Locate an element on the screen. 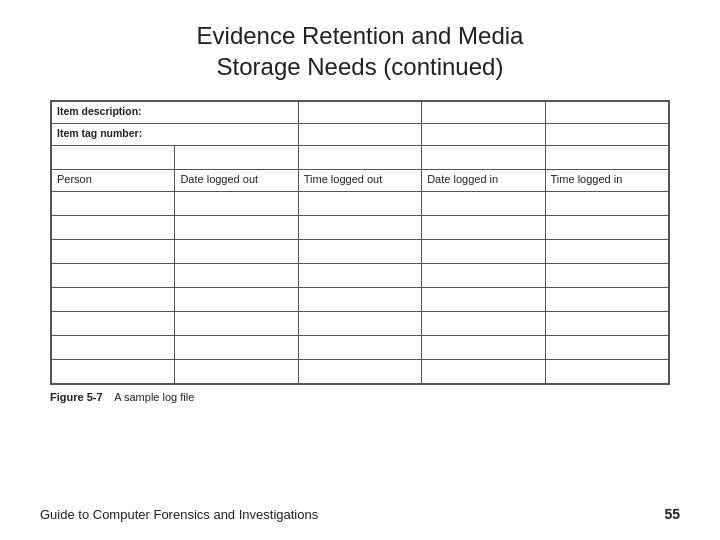 Image resolution: width=720 pixels, height=540 pixels. item-tag-val2 is located at coordinates (484, 135).